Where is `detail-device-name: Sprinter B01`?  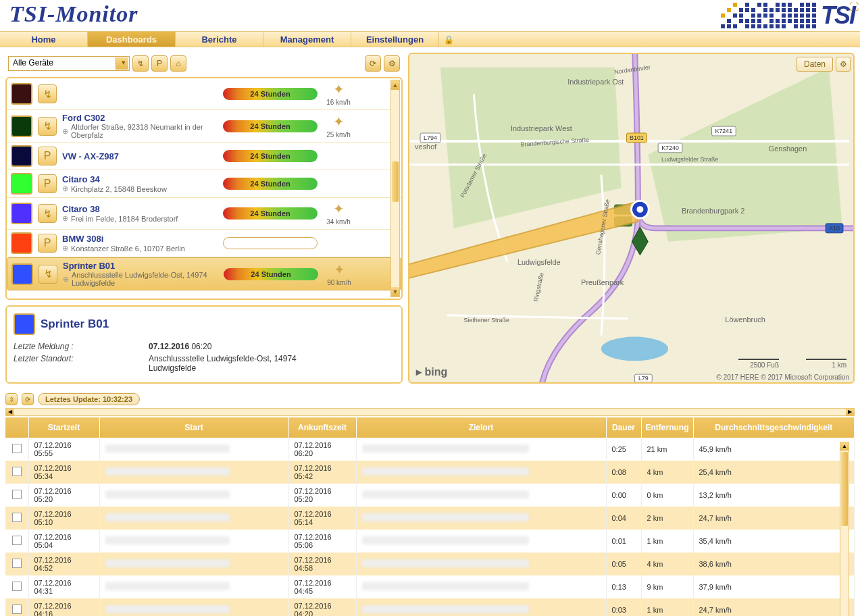
detail-device-name: Sprinter B01 is located at coordinates (74, 324).